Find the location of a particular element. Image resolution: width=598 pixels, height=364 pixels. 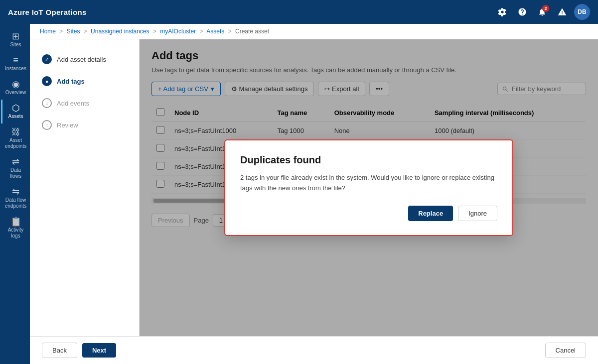

step-label-add-tags: Add tags is located at coordinates (71, 82).